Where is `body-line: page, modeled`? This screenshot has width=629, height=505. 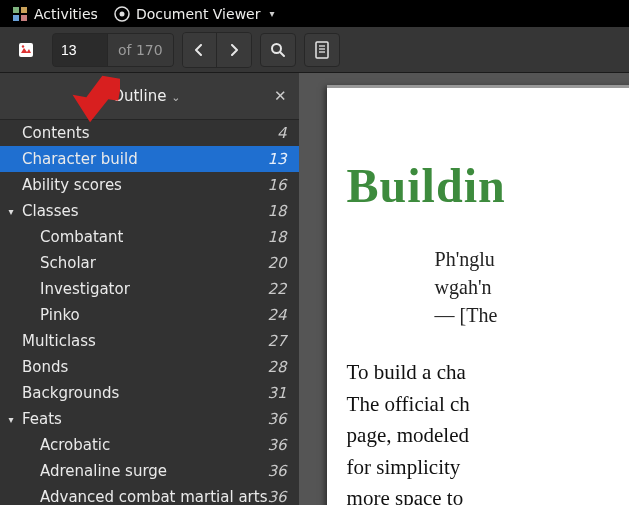
body-line: page, modeled is located at coordinates (488, 436).